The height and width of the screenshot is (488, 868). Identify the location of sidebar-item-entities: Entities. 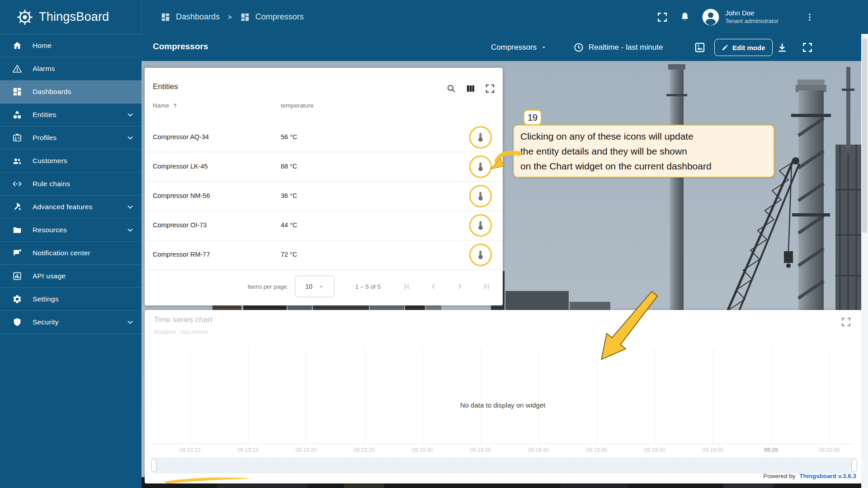
(71, 115).